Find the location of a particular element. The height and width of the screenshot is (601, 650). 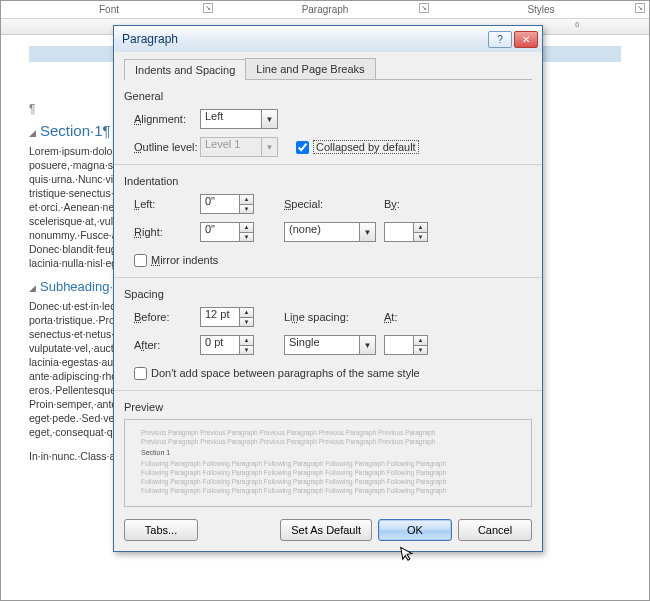

group-preview: Preview Previous Paragraph Previous Para… is located at coordinates (328, 454).